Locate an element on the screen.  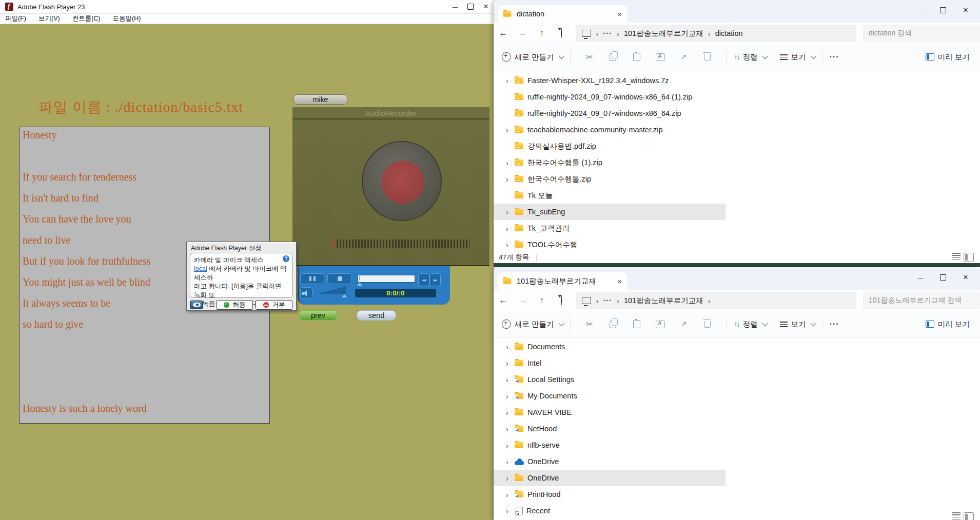
tree-item: NetHood is located at coordinates (610, 429).